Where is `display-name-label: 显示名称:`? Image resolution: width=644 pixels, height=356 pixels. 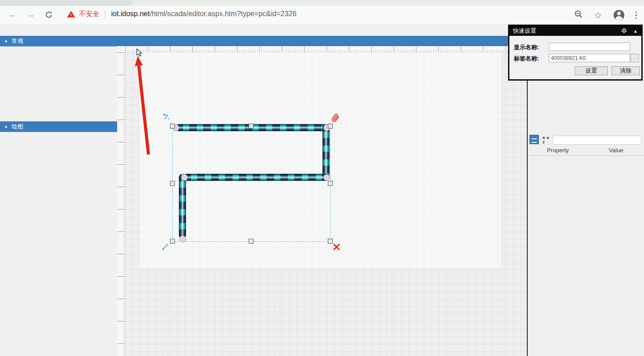
display-name-label: 显示名称: is located at coordinates (526, 47).